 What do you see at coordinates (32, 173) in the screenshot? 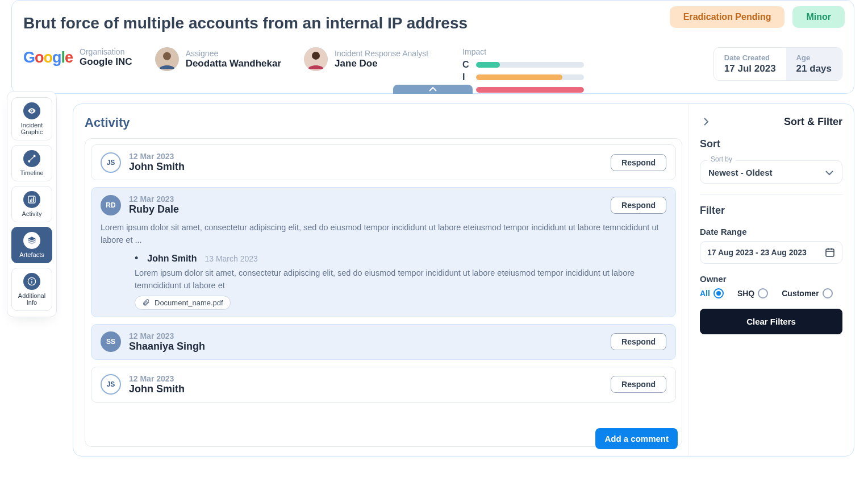
I see `nav-label: Timeline` at bounding box center [32, 173].